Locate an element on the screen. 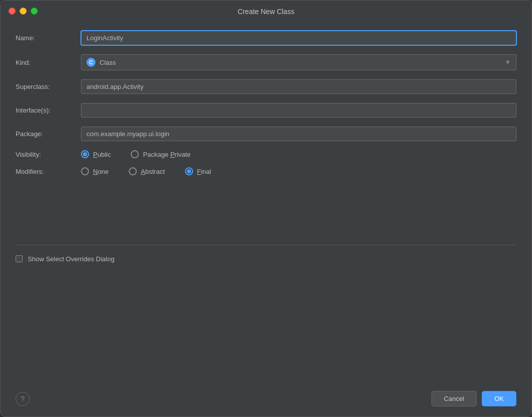  visibility-radio-group: Public Package Private is located at coordinates (136, 154).